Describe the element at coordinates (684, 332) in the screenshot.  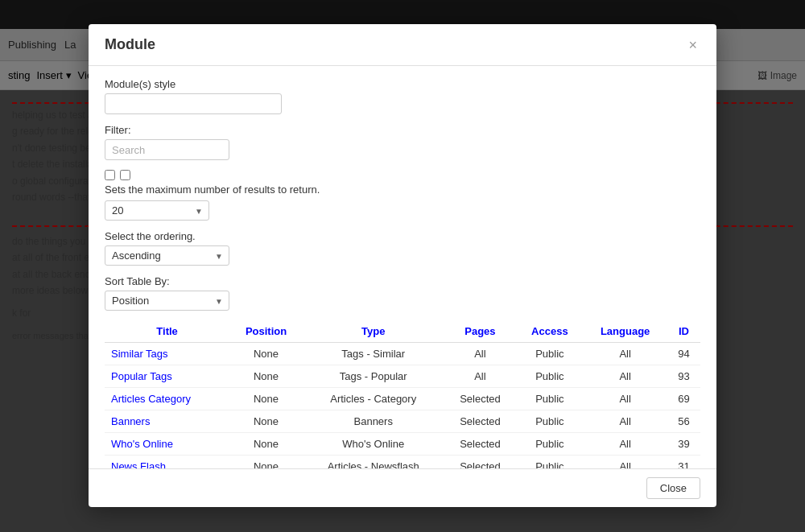
I see `col-id-link: ID` at that location.